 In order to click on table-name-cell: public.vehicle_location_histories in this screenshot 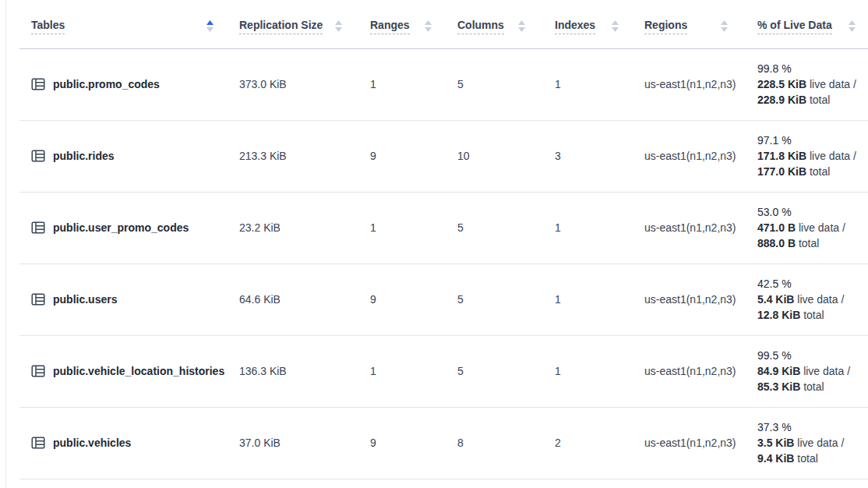, I will do `click(123, 371)`.